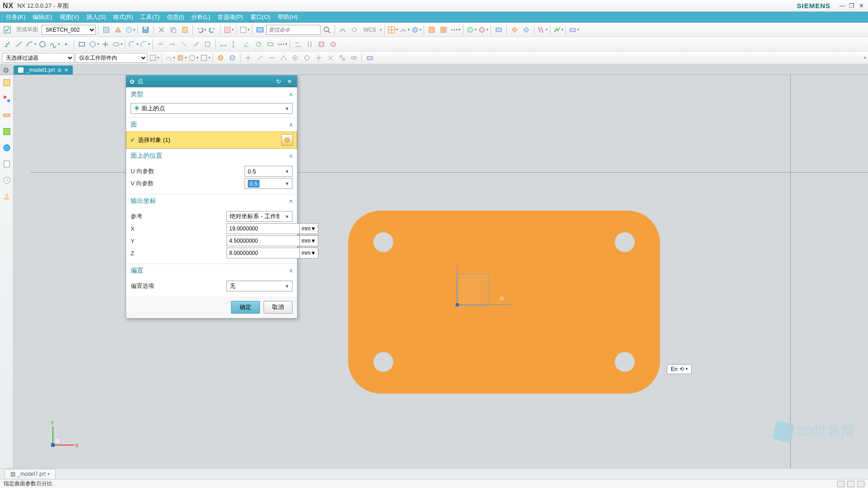  What do you see at coordinates (504, 302) in the screenshot?
I see `model-face` at bounding box center [504, 302].